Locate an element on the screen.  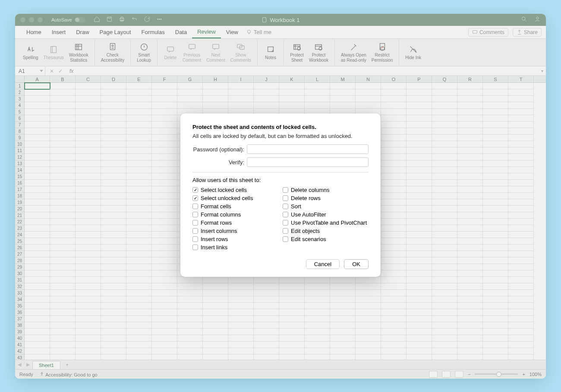
verify-input is located at coordinates (308, 162).